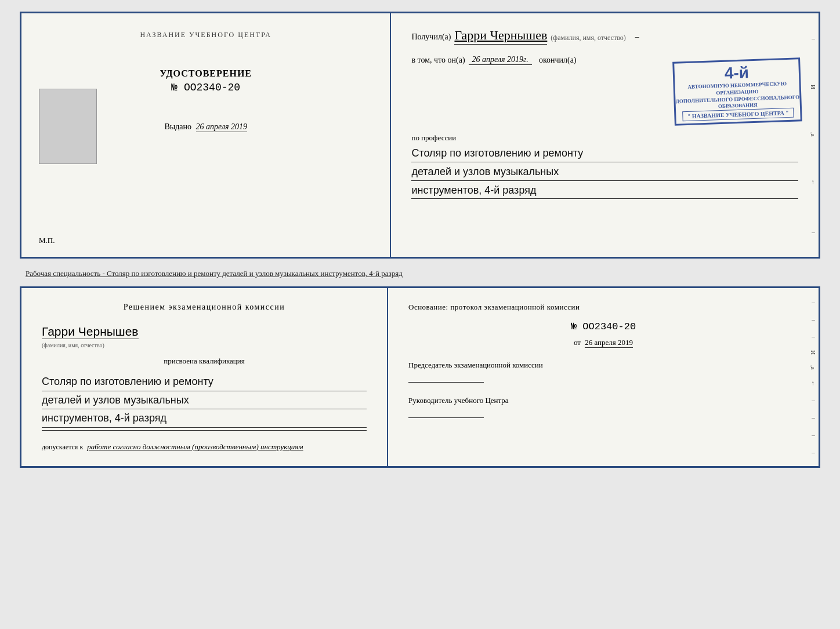 The height and width of the screenshot is (629, 840). Describe the element at coordinates (604, 163) in the screenshot. I see `profession-block: по профессии Столяр по изготовлению и ре…` at that location.